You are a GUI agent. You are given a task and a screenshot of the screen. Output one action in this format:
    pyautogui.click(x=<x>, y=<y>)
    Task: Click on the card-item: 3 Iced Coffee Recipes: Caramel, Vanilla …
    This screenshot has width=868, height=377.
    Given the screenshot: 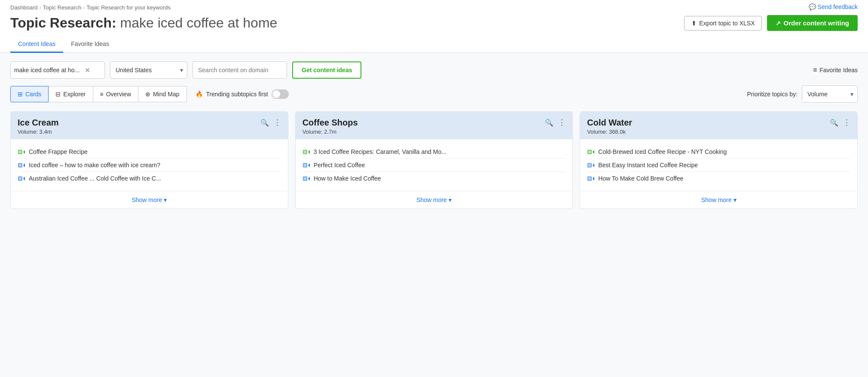 What is the action you would take?
    pyautogui.click(x=434, y=152)
    